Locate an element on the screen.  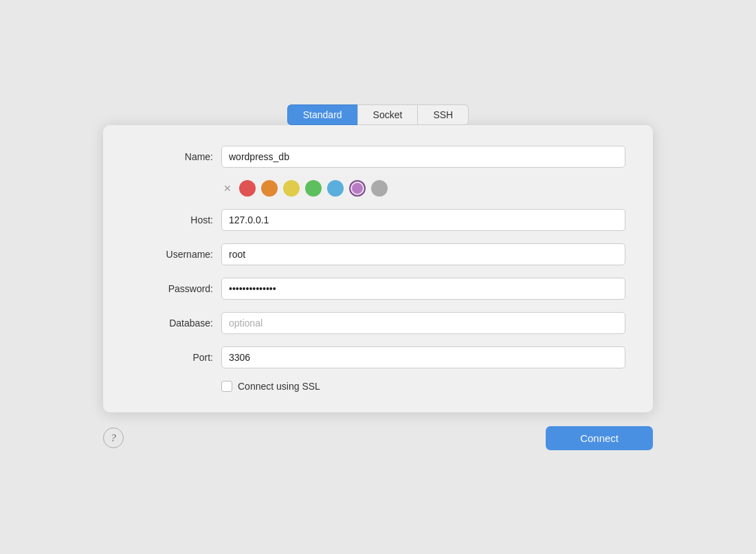
port-label: Port: is located at coordinates (172, 357).